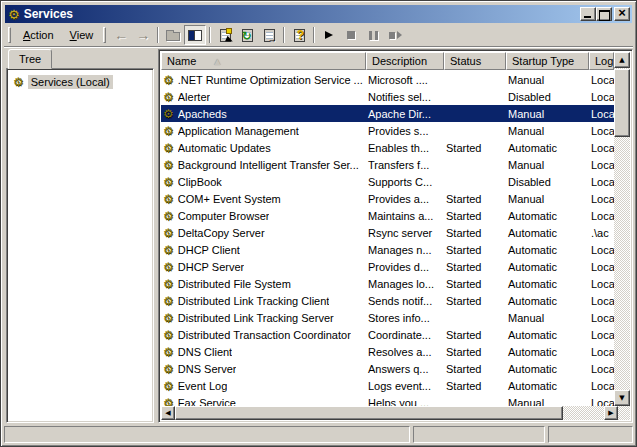  What do you see at coordinates (264, 318) in the screenshot?
I see `service-name-cell: ⚙Distributed Link Tracking Server` at bounding box center [264, 318].